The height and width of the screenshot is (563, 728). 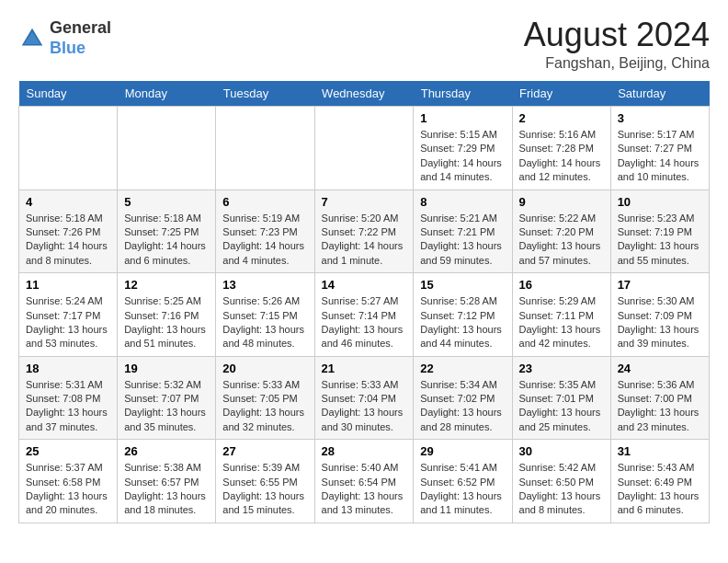 What do you see at coordinates (364, 451) in the screenshot?
I see `day-number: 28` at bounding box center [364, 451].